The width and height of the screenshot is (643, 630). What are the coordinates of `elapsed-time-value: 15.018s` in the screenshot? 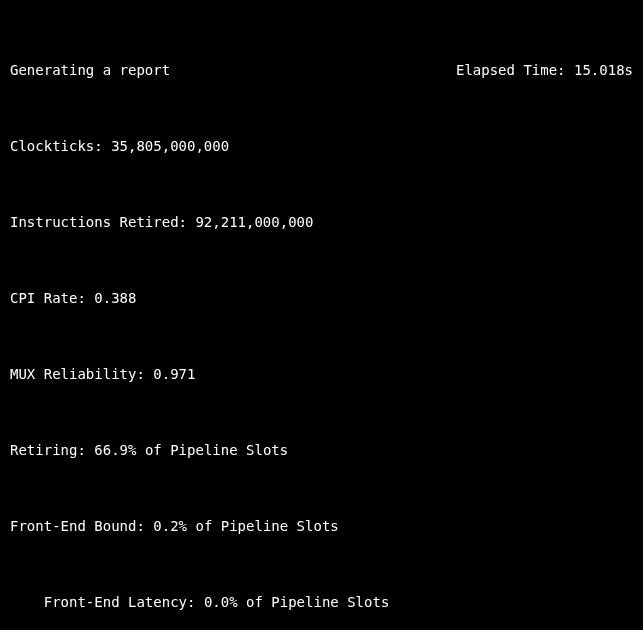 It's located at (604, 70).